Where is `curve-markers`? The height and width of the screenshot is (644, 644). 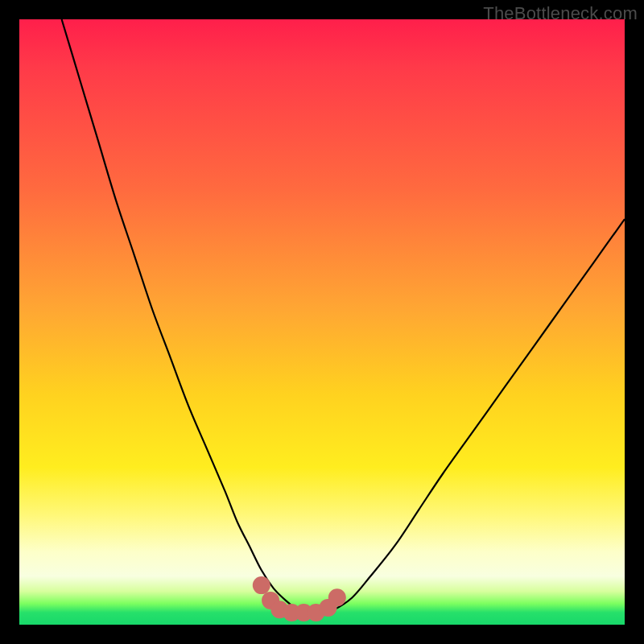
curve-markers is located at coordinates (299, 599).